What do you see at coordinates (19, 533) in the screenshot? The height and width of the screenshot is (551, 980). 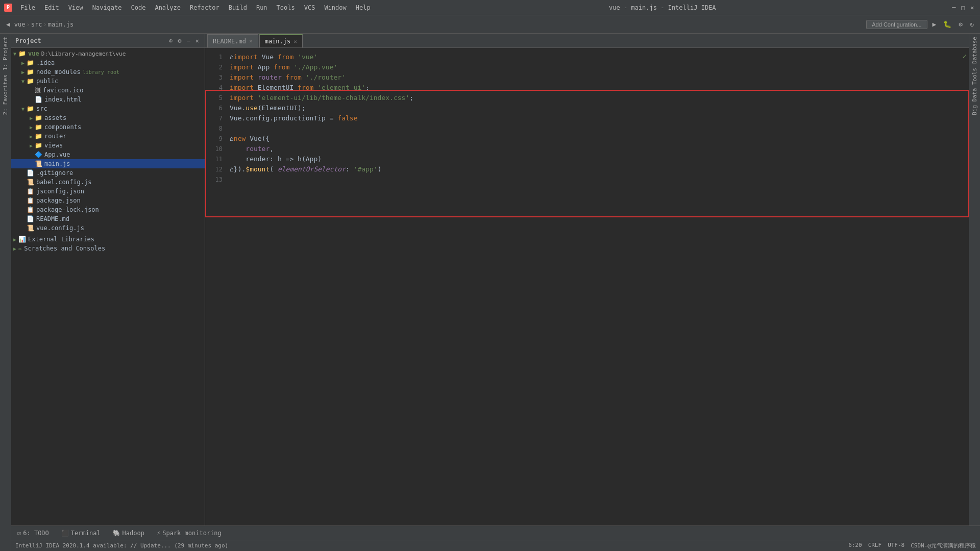 I see `todo-icon: ☑` at bounding box center [19, 533].